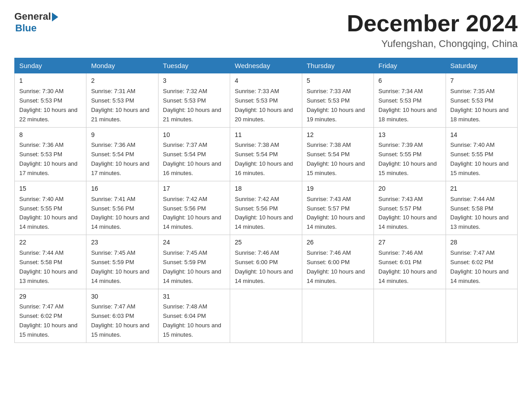  I want to click on day-number: 17, so click(194, 189).